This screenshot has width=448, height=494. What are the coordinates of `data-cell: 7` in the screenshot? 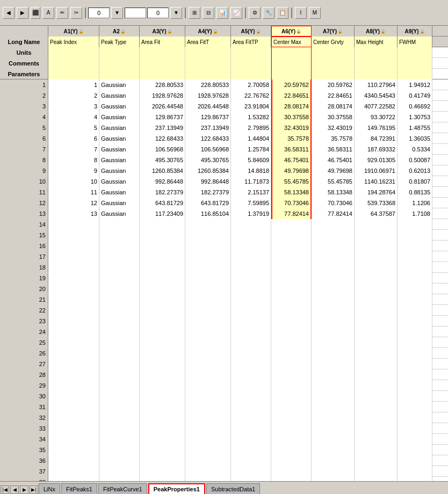 It's located at (74, 149).